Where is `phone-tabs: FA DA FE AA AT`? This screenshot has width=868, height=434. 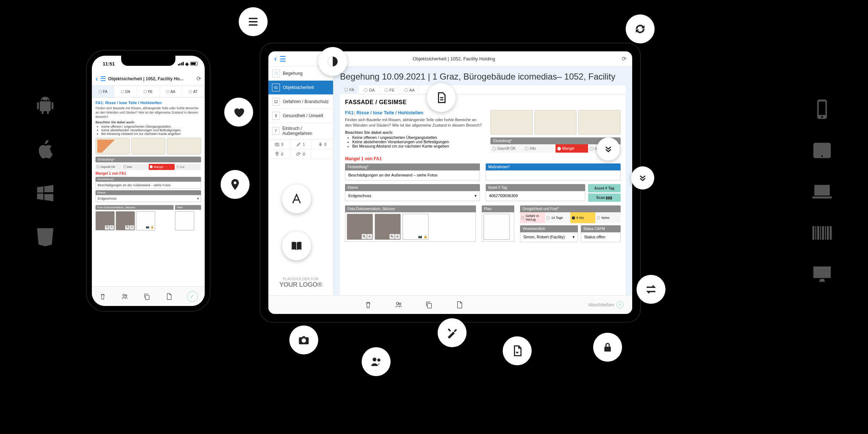 phone-tabs: FA DA FE AA AT is located at coordinates (148, 92).